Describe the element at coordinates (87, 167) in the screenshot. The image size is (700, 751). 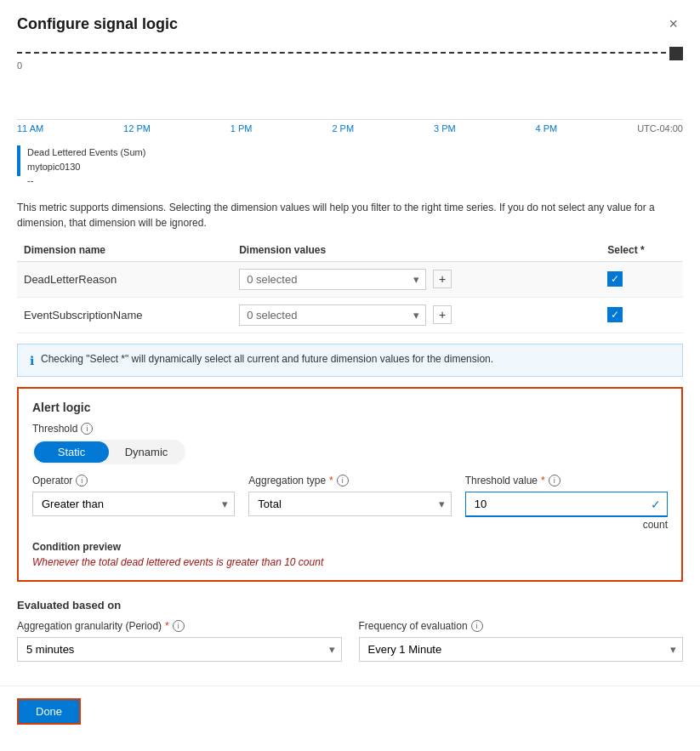
I see `legend-resource: mytopic0130` at that location.